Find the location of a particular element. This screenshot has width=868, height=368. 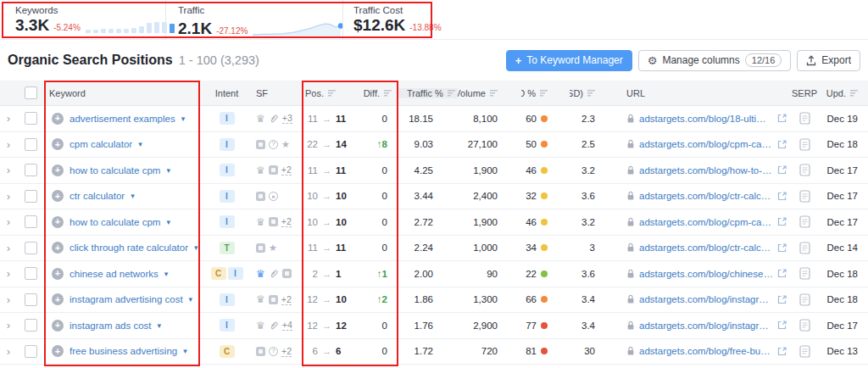

keyword-link: ctr calculator is located at coordinates (97, 196).